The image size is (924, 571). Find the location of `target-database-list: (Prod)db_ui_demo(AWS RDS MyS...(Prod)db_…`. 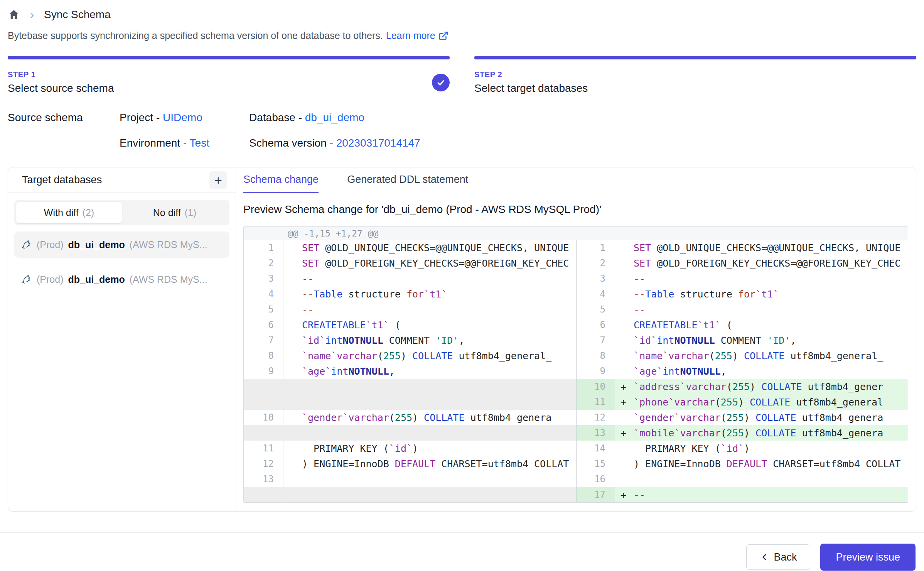

target-database-list: (Prod)db_ui_demo(AWS RDS MyS...(Prod)db_… is located at coordinates (122, 262).